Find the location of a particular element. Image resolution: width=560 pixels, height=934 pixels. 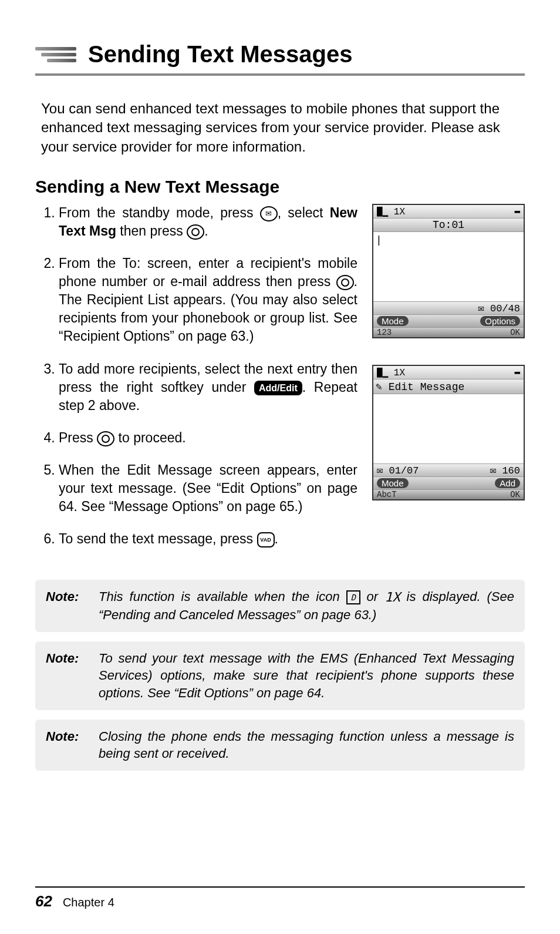

envelope-key-icon: ✉ is located at coordinates (269, 214).